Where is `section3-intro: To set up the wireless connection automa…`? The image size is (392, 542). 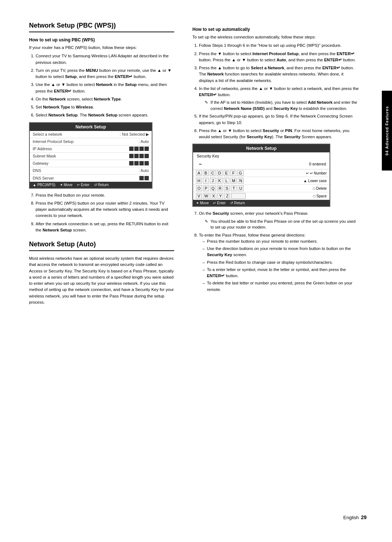 section3-intro: To set up the wireless connection automa… is located at coordinates (276, 37).